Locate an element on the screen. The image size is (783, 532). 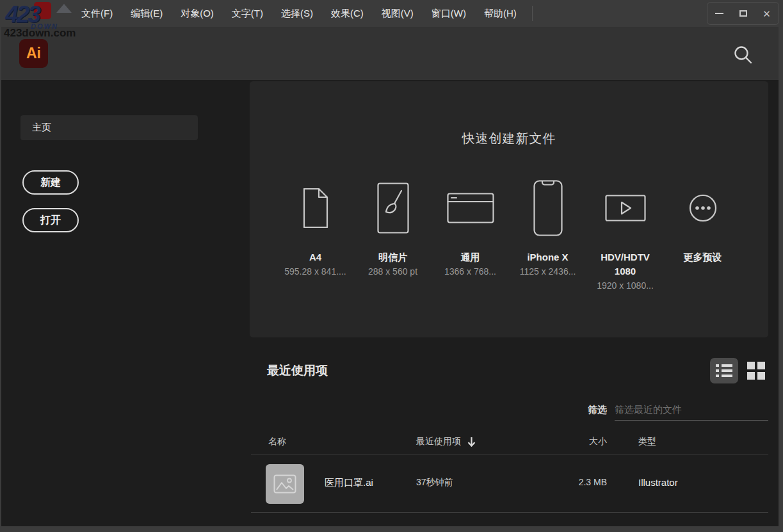
close-button: ✕ is located at coordinates (767, 13).